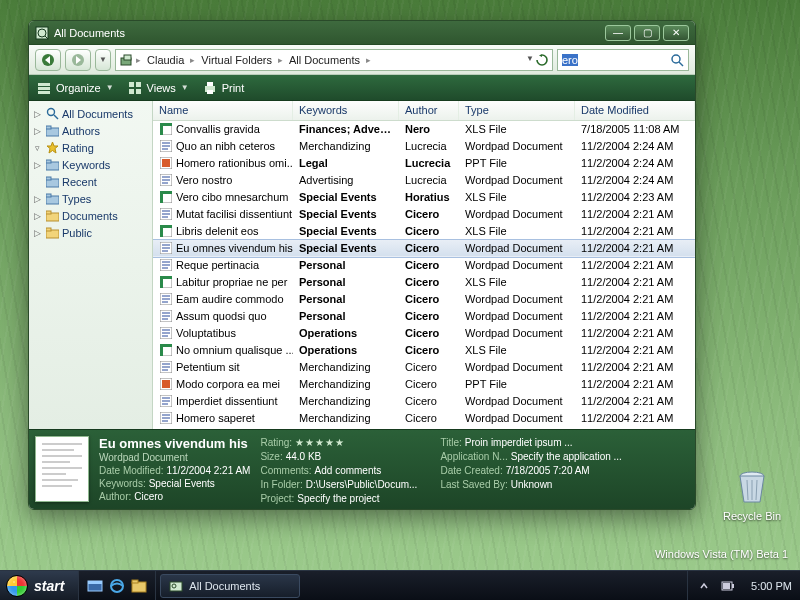 This screenshot has height=600, width=800. I want to click on file-row: Reque pertinaciaPersonalCiceroWordpad Do…, so click(424, 266).